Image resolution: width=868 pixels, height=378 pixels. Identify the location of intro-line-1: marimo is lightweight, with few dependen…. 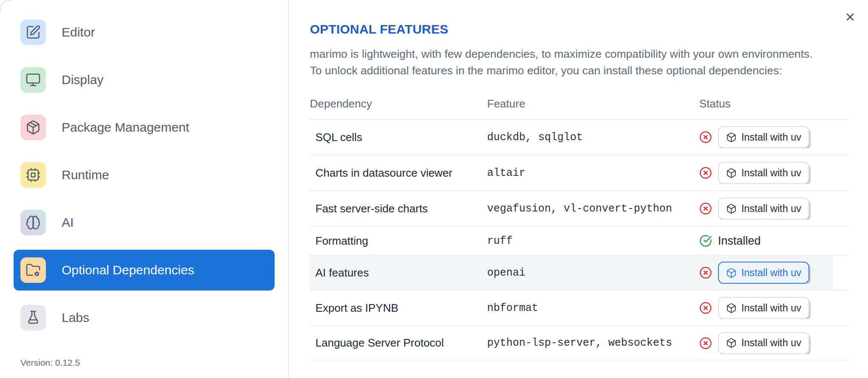
(561, 54).